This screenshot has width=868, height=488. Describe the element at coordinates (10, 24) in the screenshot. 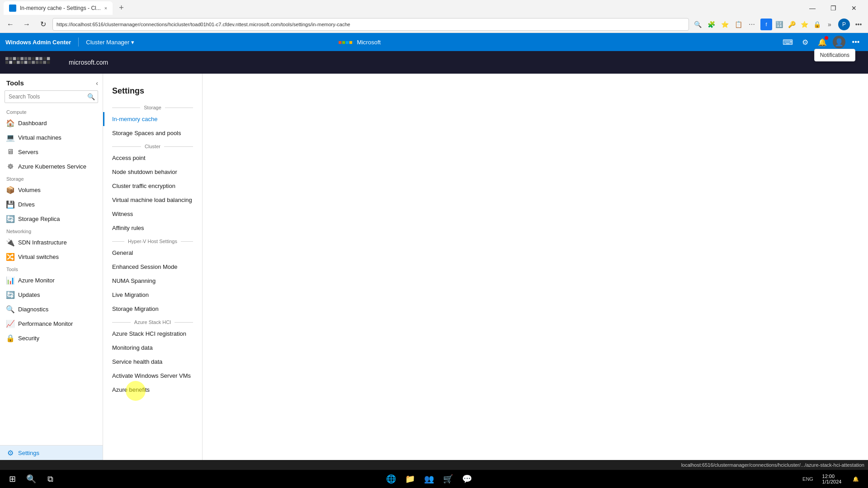

I see `back-button: ←` at that location.